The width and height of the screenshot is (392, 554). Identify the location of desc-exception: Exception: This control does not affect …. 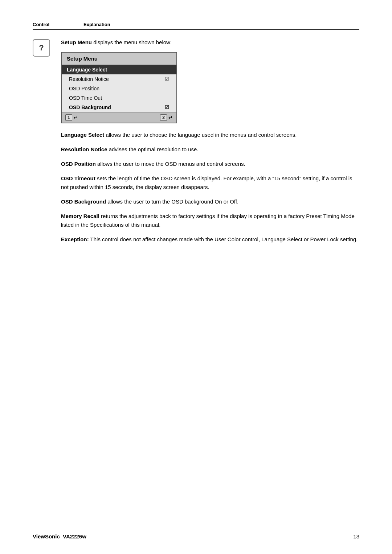
(210, 239).